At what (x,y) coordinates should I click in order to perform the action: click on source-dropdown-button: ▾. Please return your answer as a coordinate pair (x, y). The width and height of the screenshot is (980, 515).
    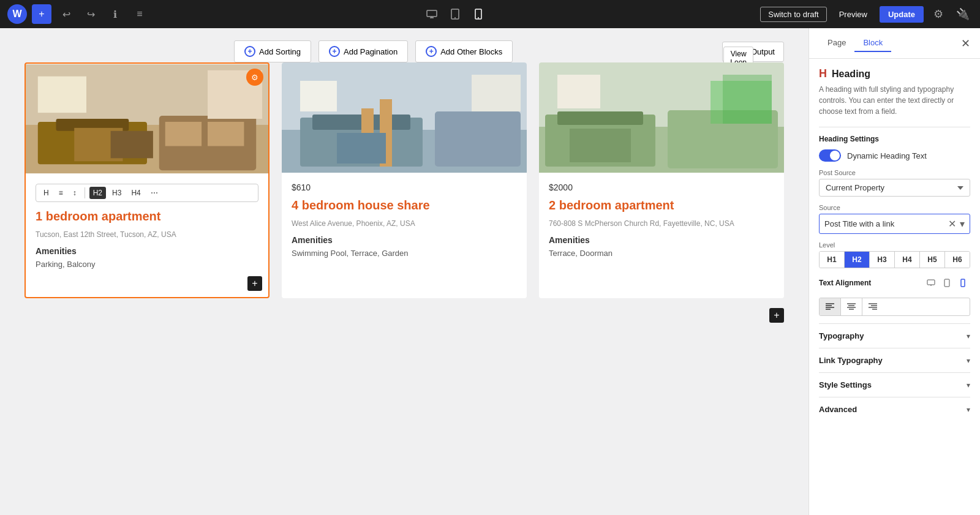
    Looking at the image, I should click on (962, 224).